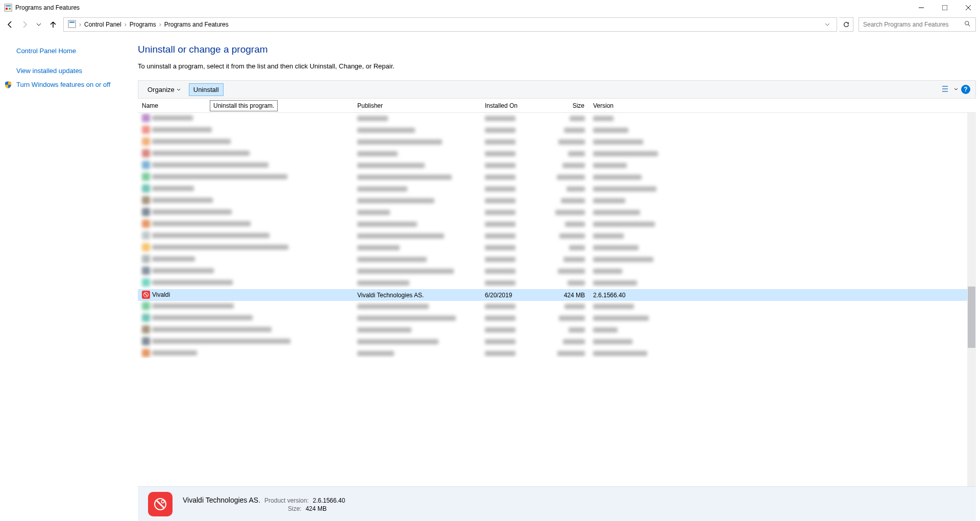 The height and width of the screenshot is (521, 980). What do you see at coordinates (161, 90) in the screenshot?
I see `organize-label: Organize` at bounding box center [161, 90].